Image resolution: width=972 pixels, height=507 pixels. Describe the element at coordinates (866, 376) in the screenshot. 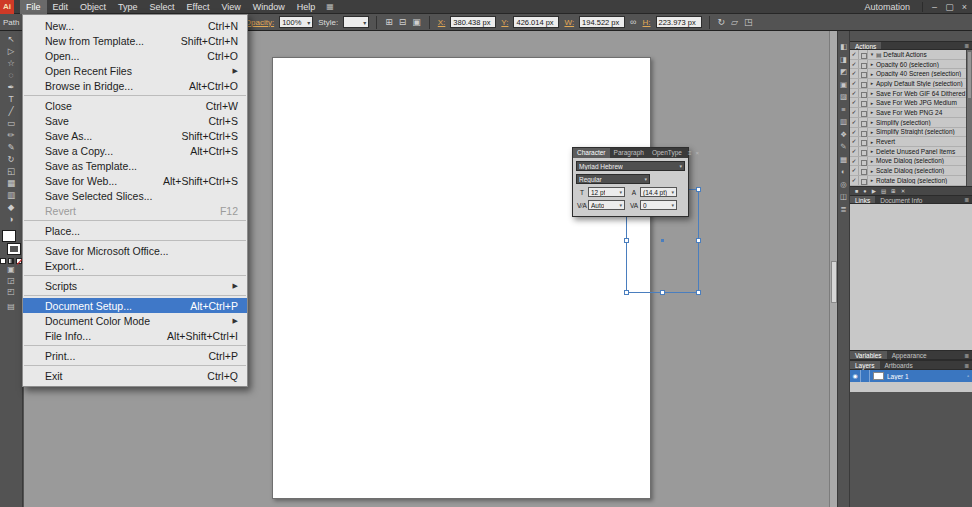

I see `lock-toggle` at that location.